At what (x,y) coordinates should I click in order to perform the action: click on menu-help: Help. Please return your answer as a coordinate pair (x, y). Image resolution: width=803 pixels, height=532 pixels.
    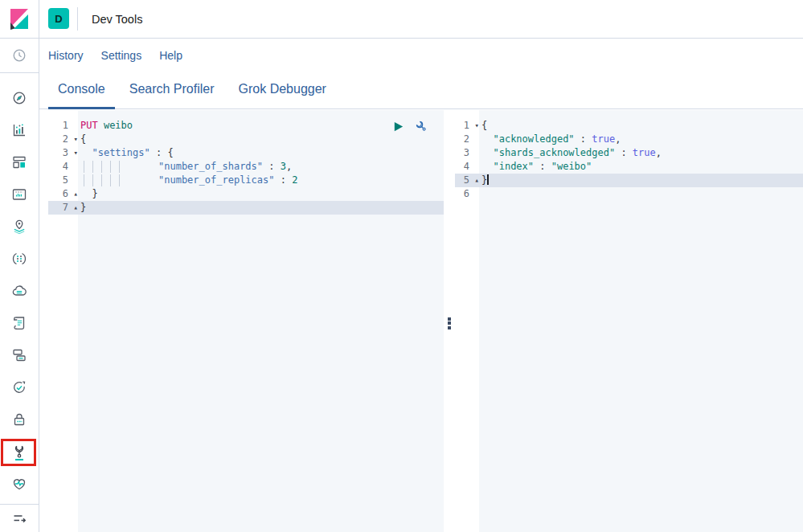
    Looking at the image, I should click on (170, 55).